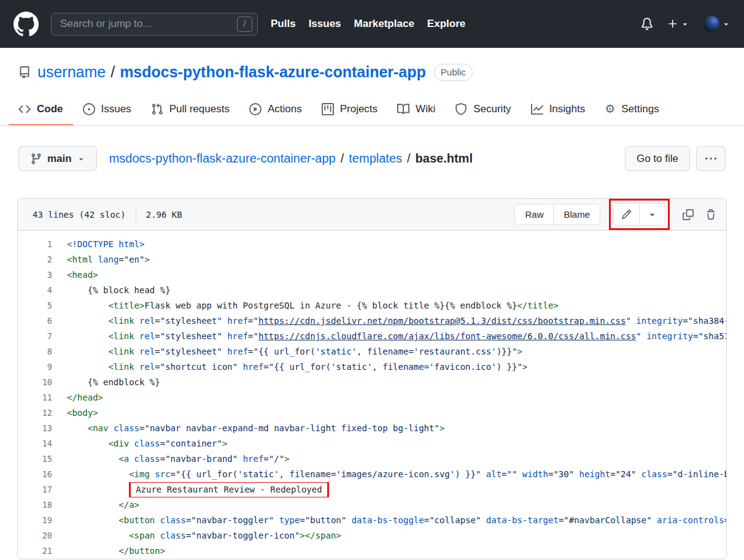 The height and width of the screenshot is (560, 744). I want to click on code-line: 10 {% endblock %}, so click(372, 383).